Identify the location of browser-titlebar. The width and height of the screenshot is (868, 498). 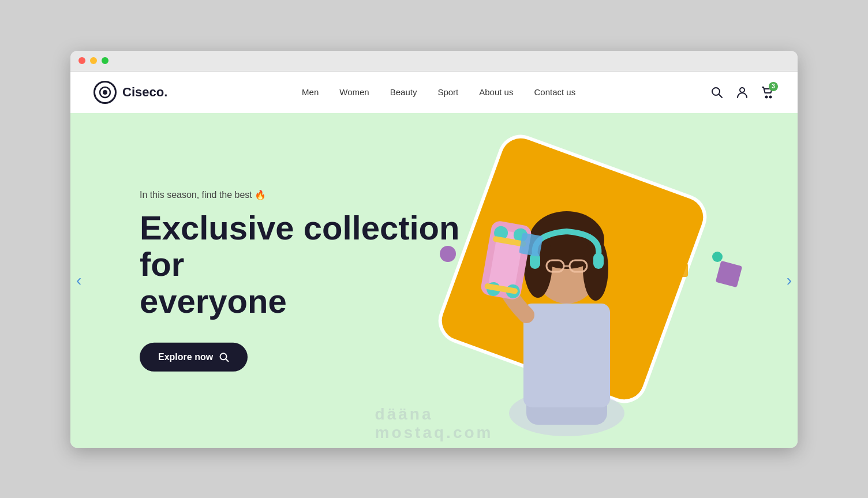
(434, 61).